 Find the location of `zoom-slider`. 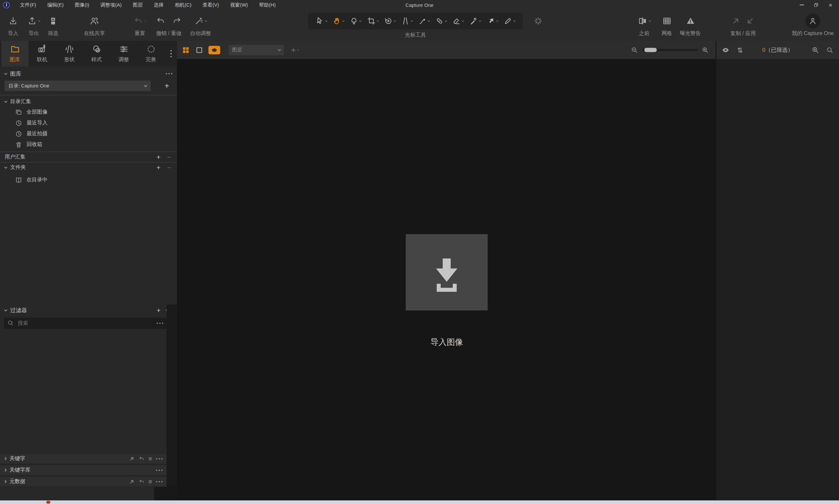

zoom-slider is located at coordinates (670, 50).